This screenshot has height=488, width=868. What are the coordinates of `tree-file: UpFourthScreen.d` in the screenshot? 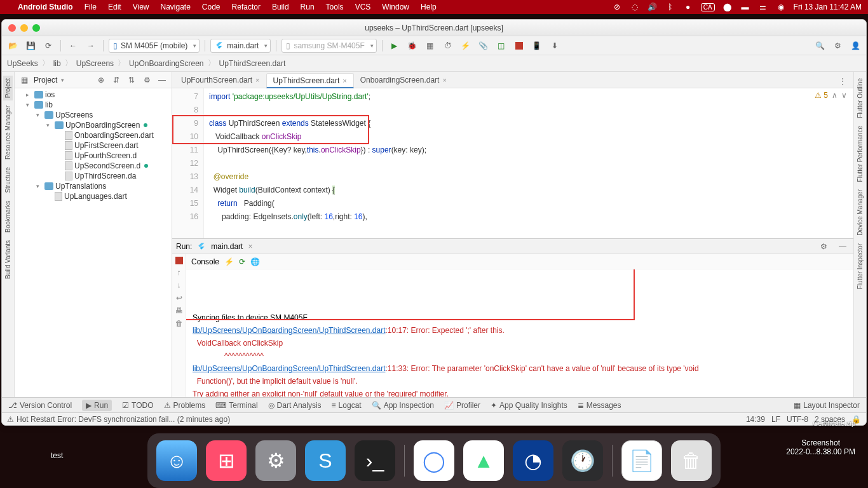 It's located at (93, 156).